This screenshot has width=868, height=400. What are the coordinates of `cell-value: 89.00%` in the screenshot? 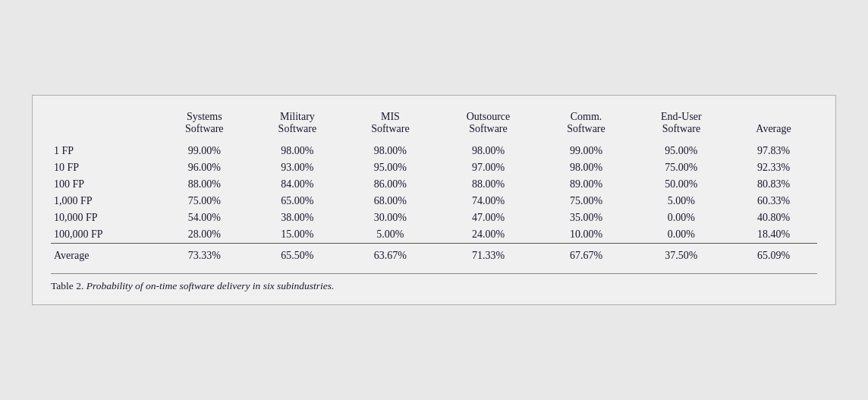 It's located at (586, 184).